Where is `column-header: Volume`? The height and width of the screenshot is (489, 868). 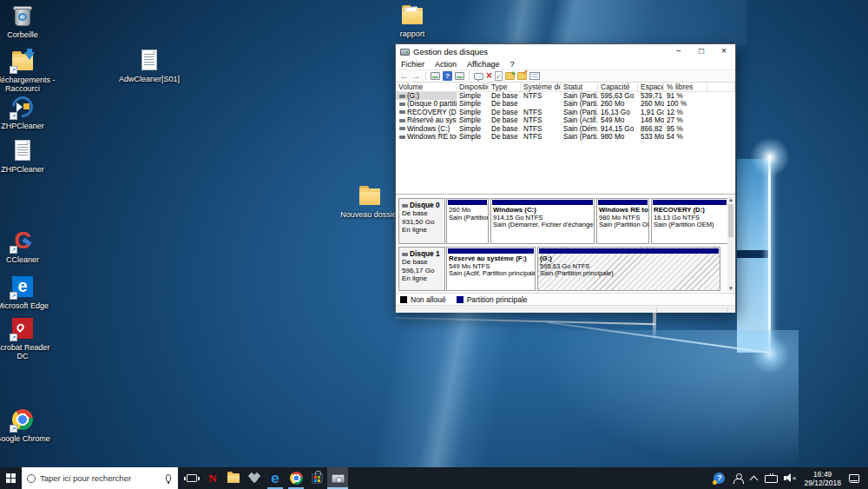 column-header: Volume is located at coordinates (426, 87).